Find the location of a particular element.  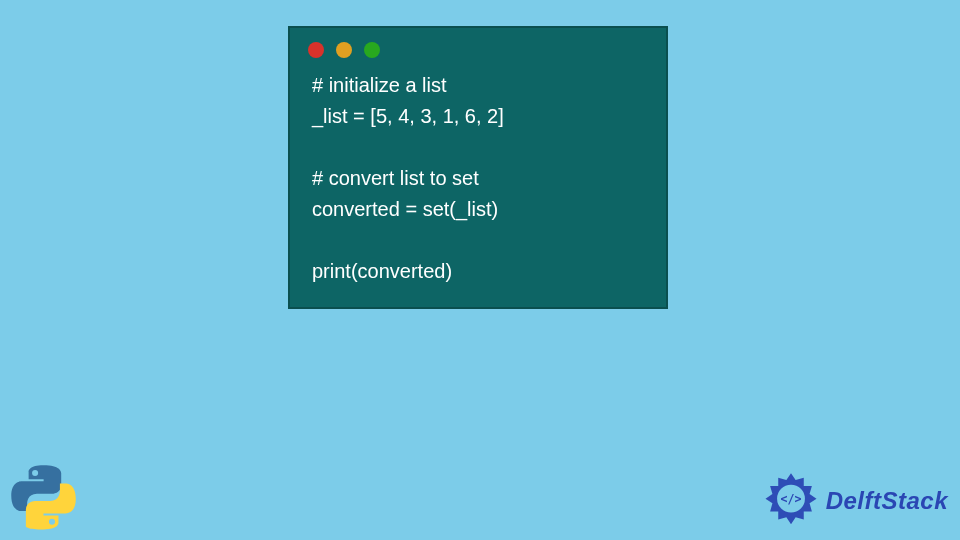

python-logo-icon is located at coordinates (44, 498).